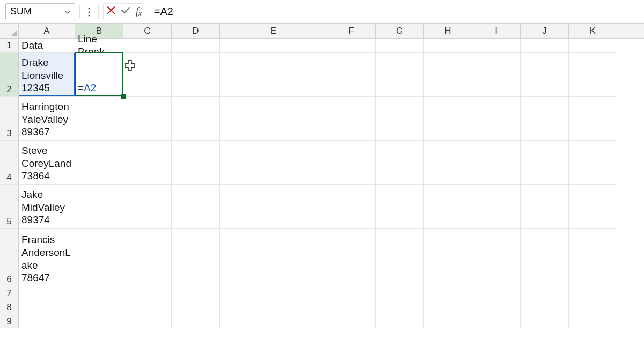 The image size is (644, 338). I want to click on chevron-down-icon, so click(68, 12).